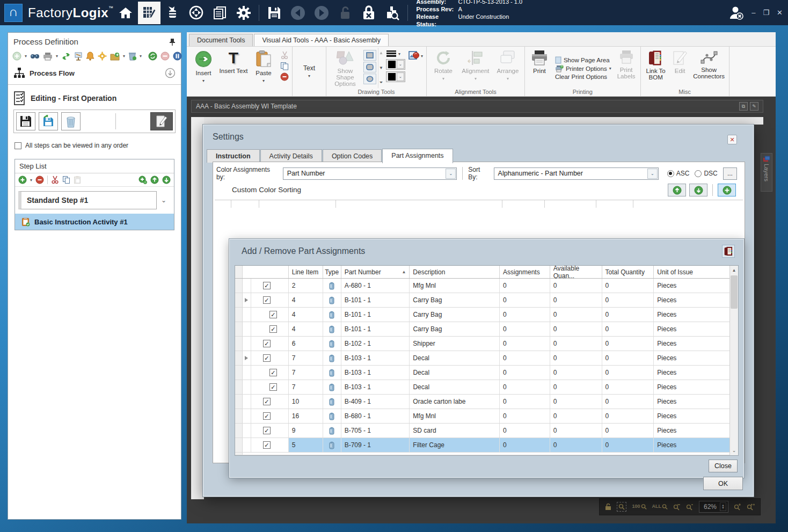  I want to click on refresh-button, so click(152, 56).